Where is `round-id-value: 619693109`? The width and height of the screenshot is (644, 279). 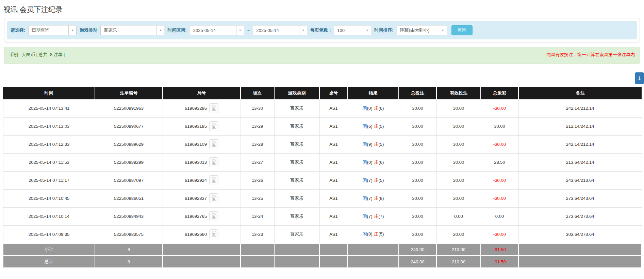
round-id-value: 619693109 is located at coordinates (196, 144).